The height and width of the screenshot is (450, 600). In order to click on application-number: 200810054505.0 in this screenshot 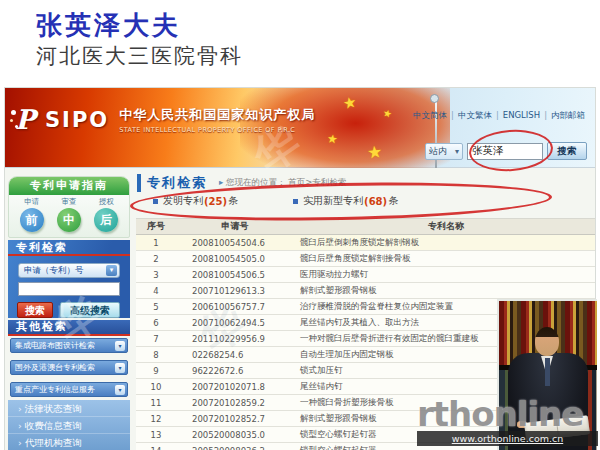, I will do `click(235, 259)`.